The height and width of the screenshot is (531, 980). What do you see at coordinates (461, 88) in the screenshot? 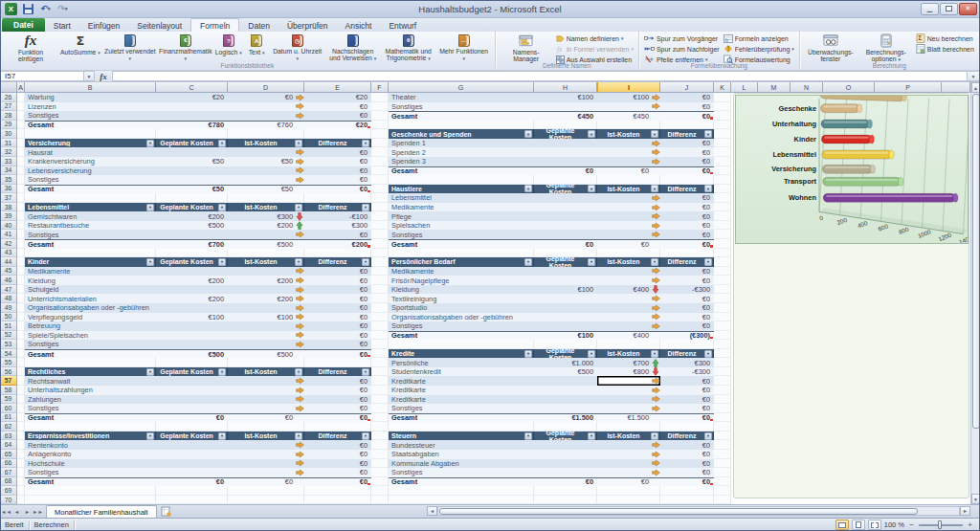
I see `column-header-g: G` at bounding box center [461, 88].